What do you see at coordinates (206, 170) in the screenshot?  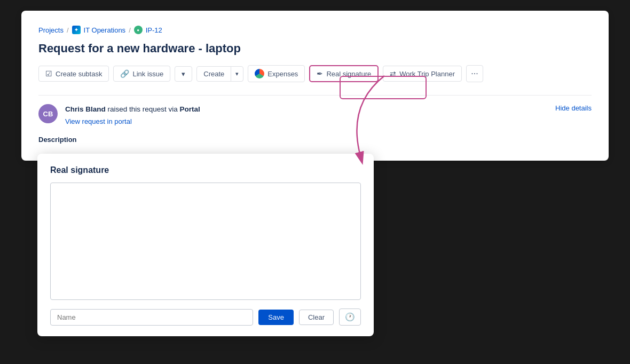 I see `signature-popup-title: Real signature` at bounding box center [206, 170].